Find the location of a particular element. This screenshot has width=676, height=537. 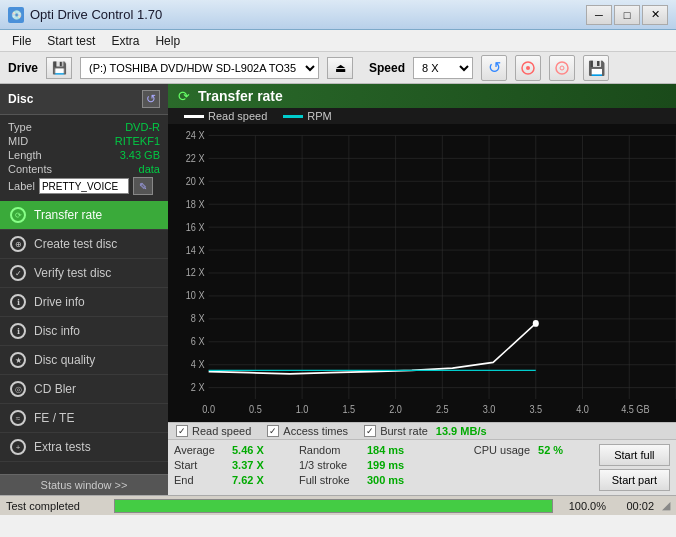

menu-extra: Extra is located at coordinates (125, 41).